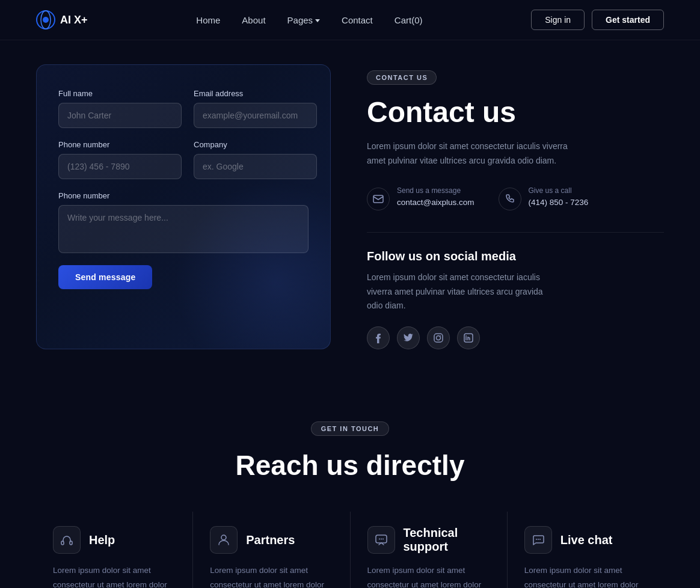 This screenshot has height=588, width=700. What do you see at coordinates (402, 78) in the screenshot?
I see `contact-badge: CONTACT US` at bounding box center [402, 78].